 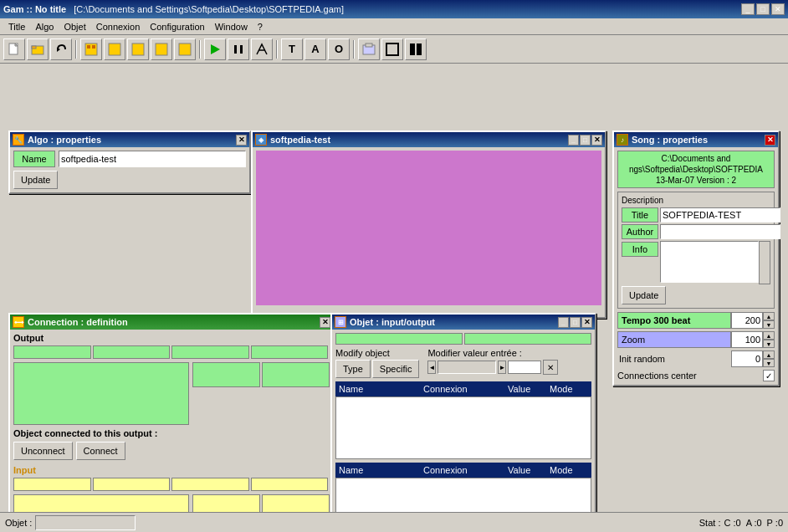 What do you see at coordinates (260, 27) in the screenshot?
I see `menu-help: ?` at bounding box center [260, 27].